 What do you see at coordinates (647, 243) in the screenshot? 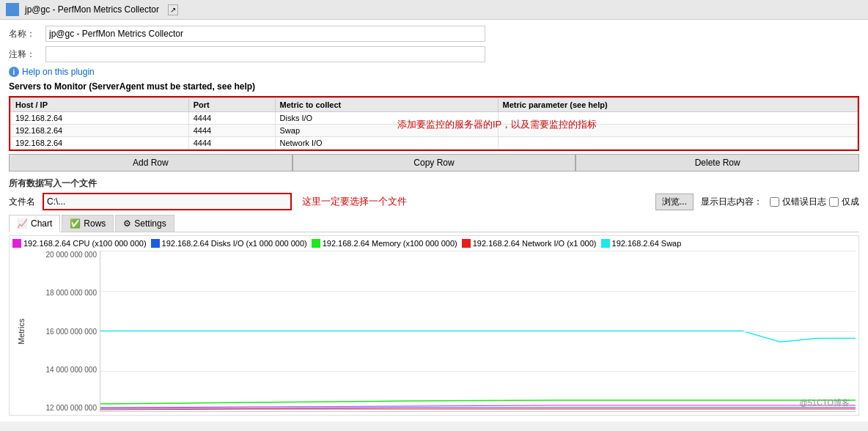
I see `legend-label-swap: 192.168.2.64 Swap` at bounding box center [647, 243].